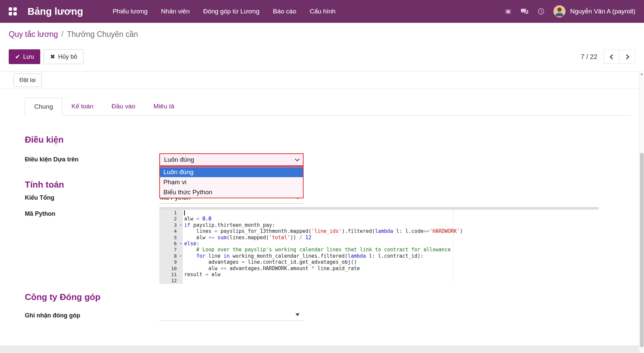 The height and width of the screenshot is (353, 644). What do you see at coordinates (379, 246) in the screenshot?
I see `code-editor: 123▾456▾78▾9101112 alw = 0.0if payslip.t…` at bounding box center [379, 246].